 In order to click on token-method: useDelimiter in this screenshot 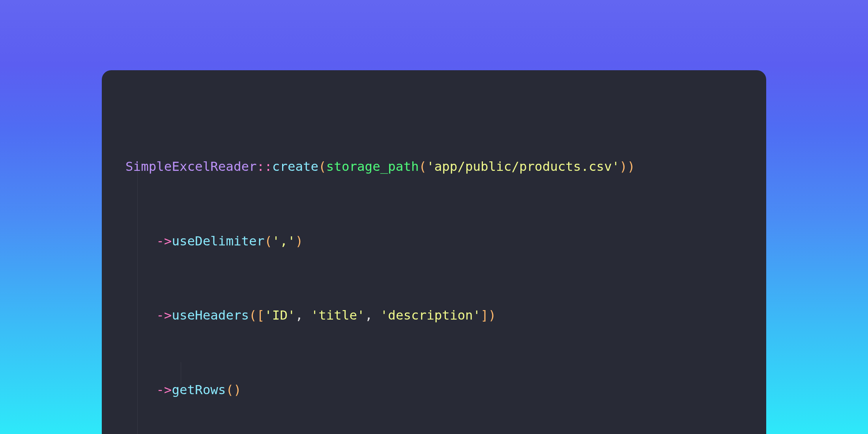, I will do `click(218, 241)`.